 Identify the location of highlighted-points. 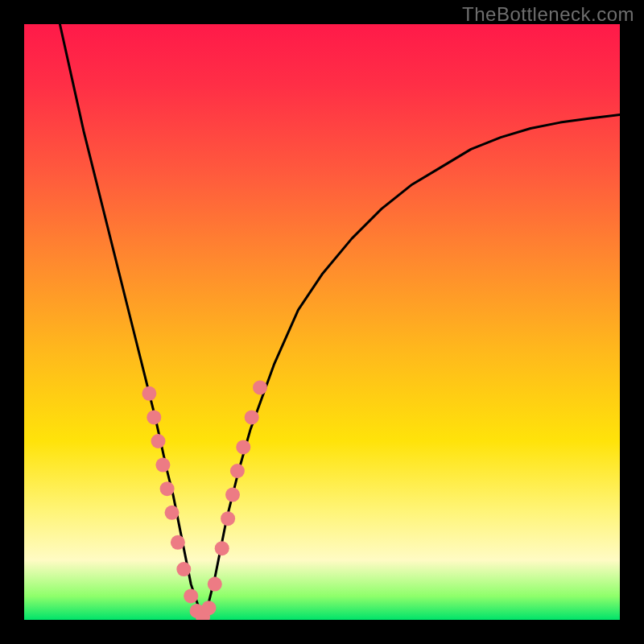
(204, 500).